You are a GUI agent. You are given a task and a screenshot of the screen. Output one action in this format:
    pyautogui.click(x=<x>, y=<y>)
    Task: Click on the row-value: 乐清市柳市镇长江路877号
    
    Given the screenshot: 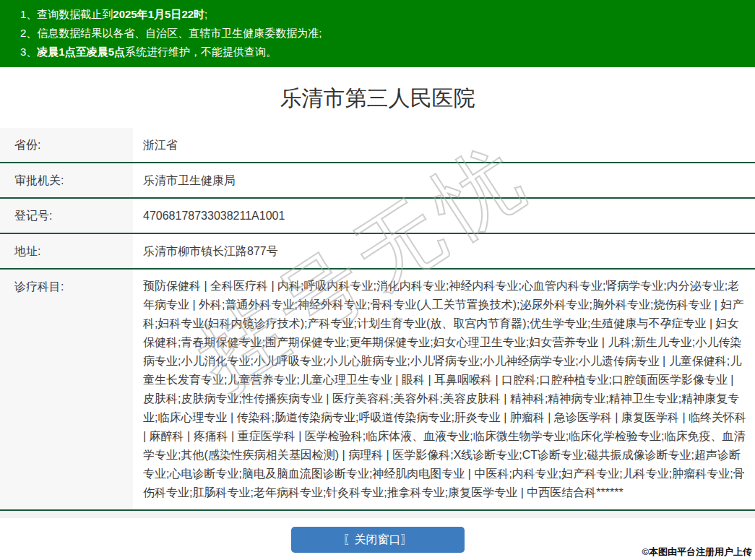 What is the action you would take?
    pyautogui.click(x=444, y=251)
    